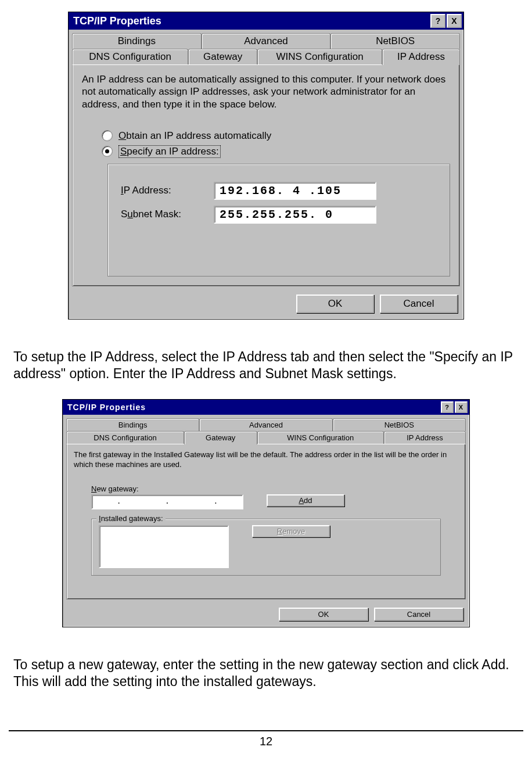  I want to click on new-gateway-label: New gateway:, so click(266, 489).